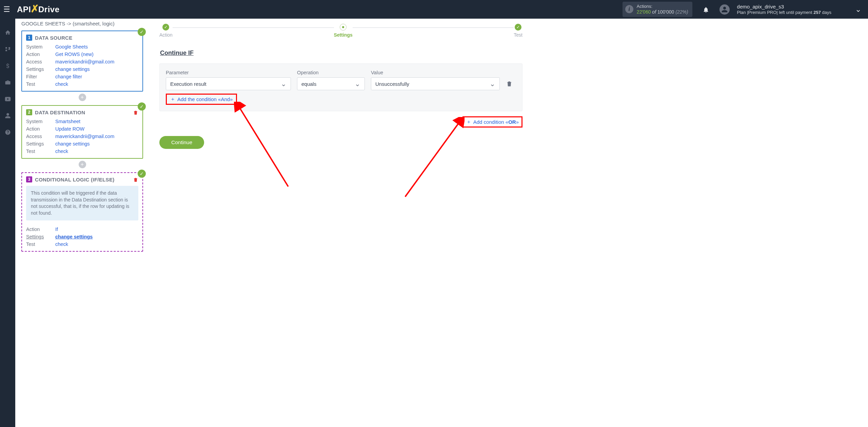 This screenshot has height=427, width=868. I want to click on row-link: change filter, so click(97, 77).